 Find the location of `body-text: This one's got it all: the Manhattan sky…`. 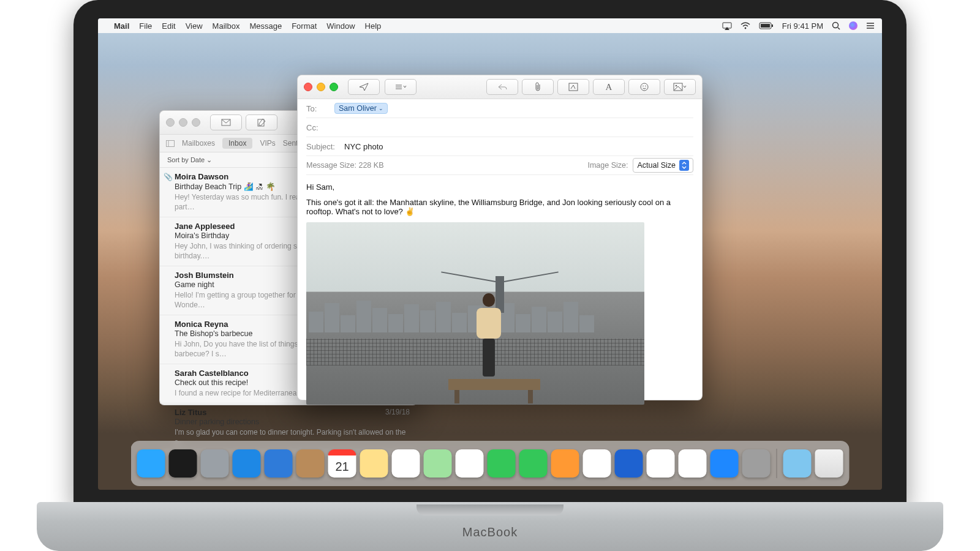

body-text: This one's got it all: the Manhattan sky… is located at coordinates (500, 207).